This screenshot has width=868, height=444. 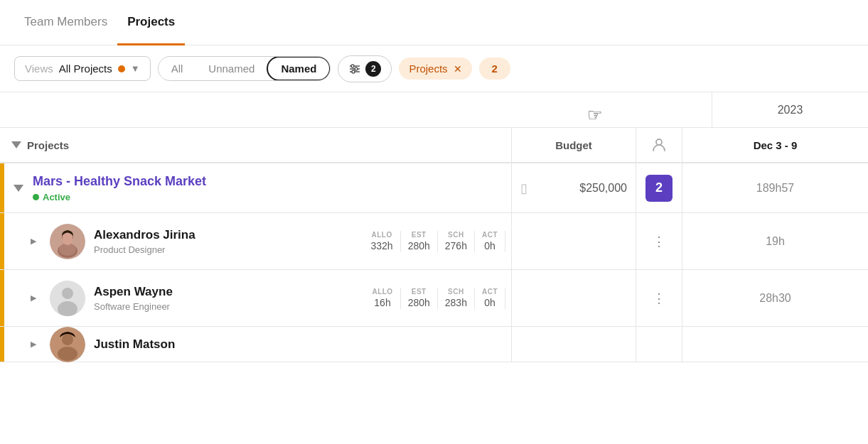 What do you see at coordinates (456, 242) in the screenshot?
I see `stat-sch-0: SCH 276h` at bounding box center [456, 242].